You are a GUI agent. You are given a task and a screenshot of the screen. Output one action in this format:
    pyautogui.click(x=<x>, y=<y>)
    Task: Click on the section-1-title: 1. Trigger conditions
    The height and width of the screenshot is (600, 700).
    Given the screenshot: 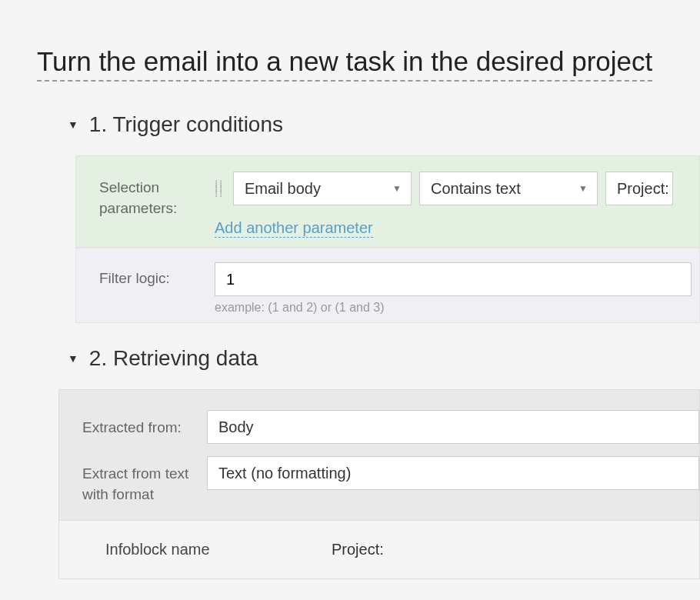 What is the action you would take?
    pyautogui.click(x=186, y=125)
    